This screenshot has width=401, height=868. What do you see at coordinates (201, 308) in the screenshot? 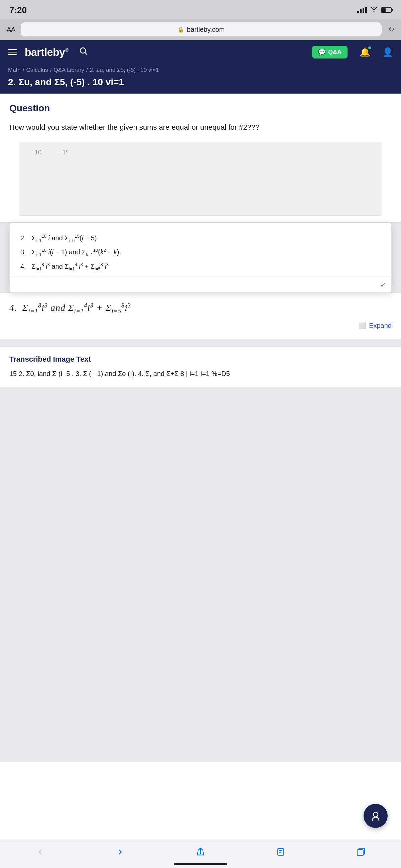
I see `handwritten-math-display: 4. Σi=18i3 and Σi=14i3 + Σi=58i3` at bounding box center [201, 308].